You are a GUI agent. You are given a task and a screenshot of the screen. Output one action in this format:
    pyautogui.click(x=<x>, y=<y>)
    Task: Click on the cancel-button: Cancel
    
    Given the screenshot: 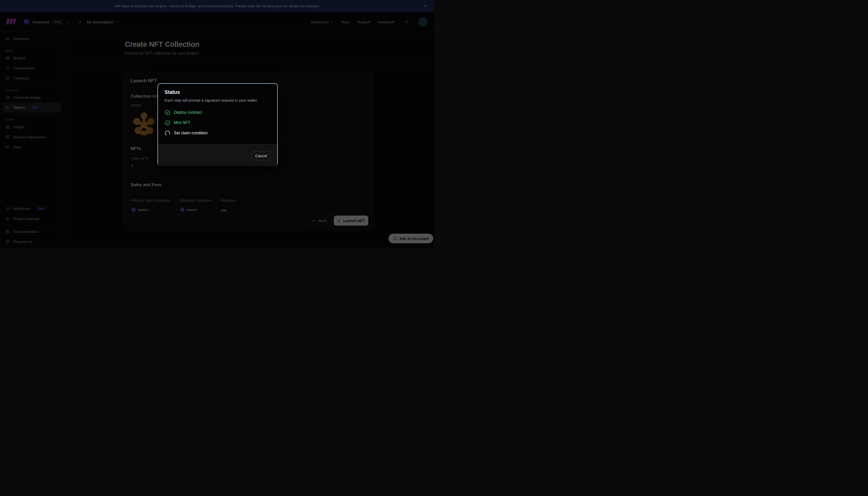 What is the action you would take?
    pyautogui.click(x=261, y=156)
    